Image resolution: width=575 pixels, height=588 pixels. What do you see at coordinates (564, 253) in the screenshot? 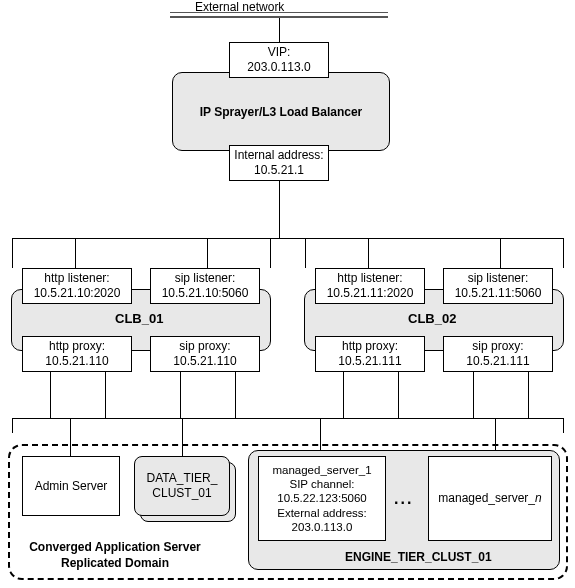
I see `line-bus-to-clb02-right-edge` at bounding box center [564, 253].